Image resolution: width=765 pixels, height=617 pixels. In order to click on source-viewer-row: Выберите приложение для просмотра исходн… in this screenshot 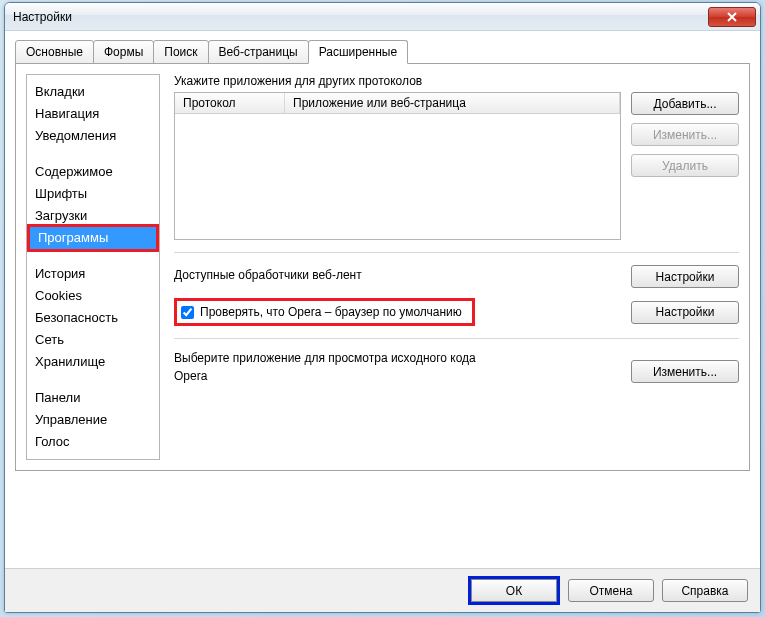, I will do `click(456, 367)`.